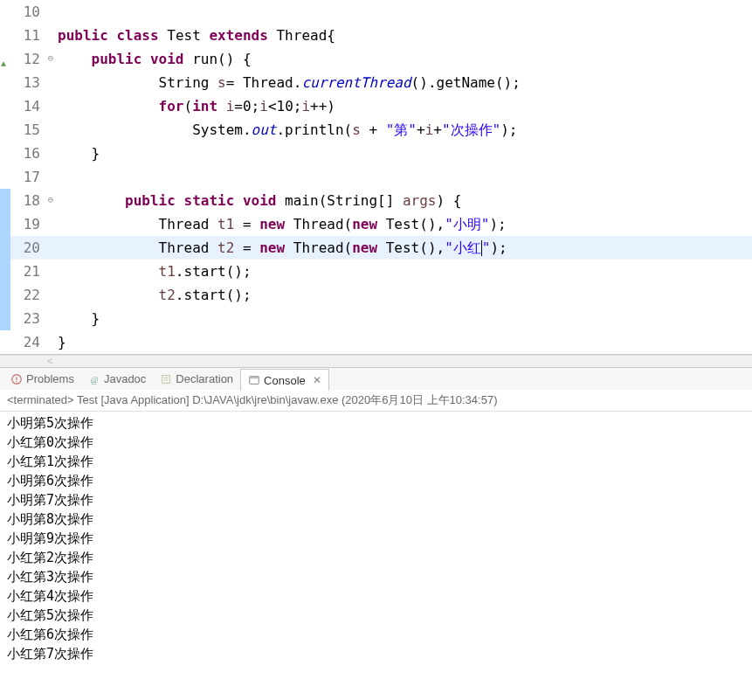 The image size is (752, 700). I want to click on line-number: 21, so click(28, 271).